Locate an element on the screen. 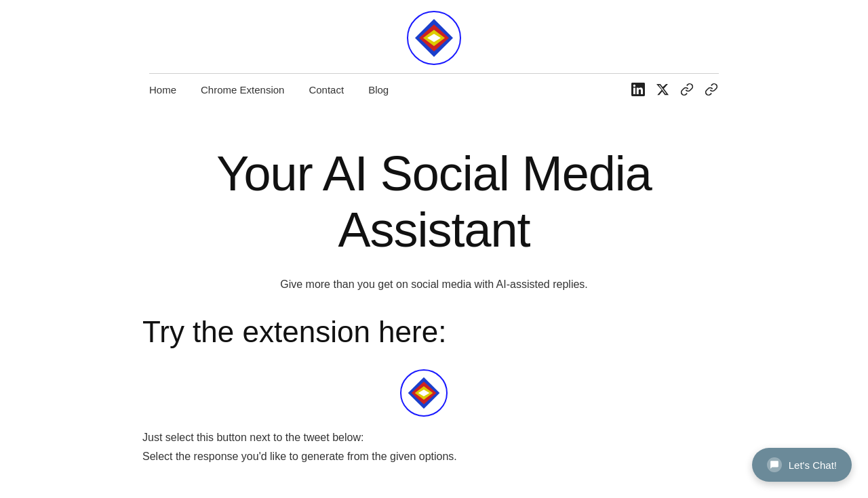 The image size is (868, 498). chat-button-label: Let's Chat! is located at coordinates (812, 465).